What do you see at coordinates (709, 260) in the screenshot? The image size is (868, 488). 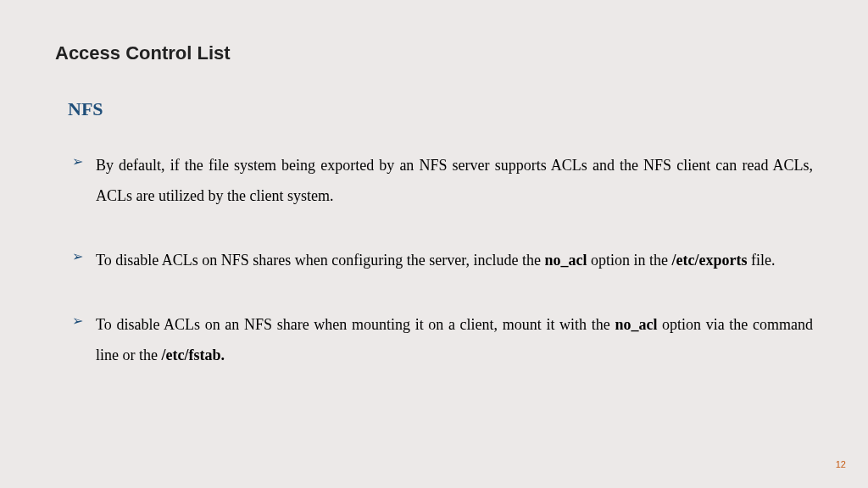 I see `text-bold: /etc/exports` at bounding box center [709, 260].